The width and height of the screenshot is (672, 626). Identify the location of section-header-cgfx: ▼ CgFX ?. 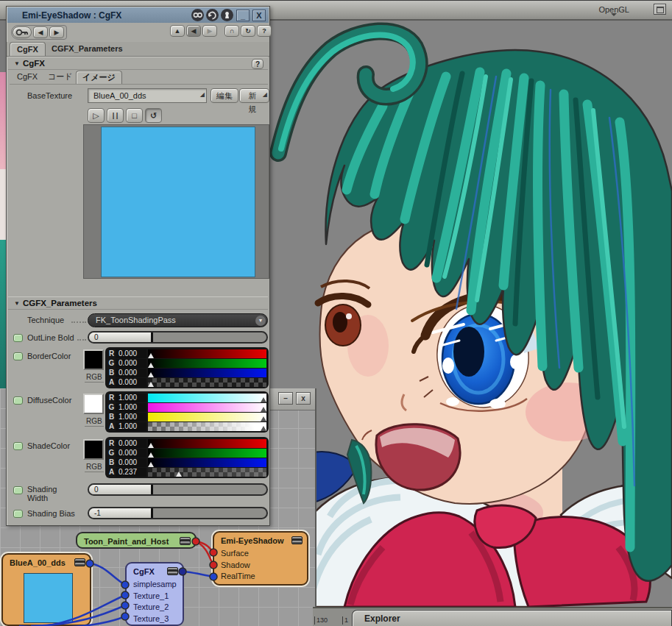
(138, 63).